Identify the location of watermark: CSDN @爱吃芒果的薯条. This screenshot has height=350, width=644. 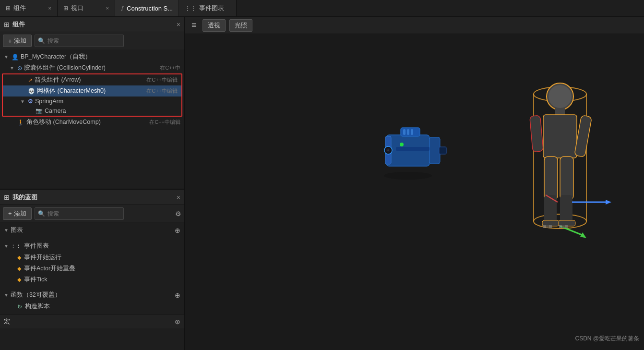
(607, 339).